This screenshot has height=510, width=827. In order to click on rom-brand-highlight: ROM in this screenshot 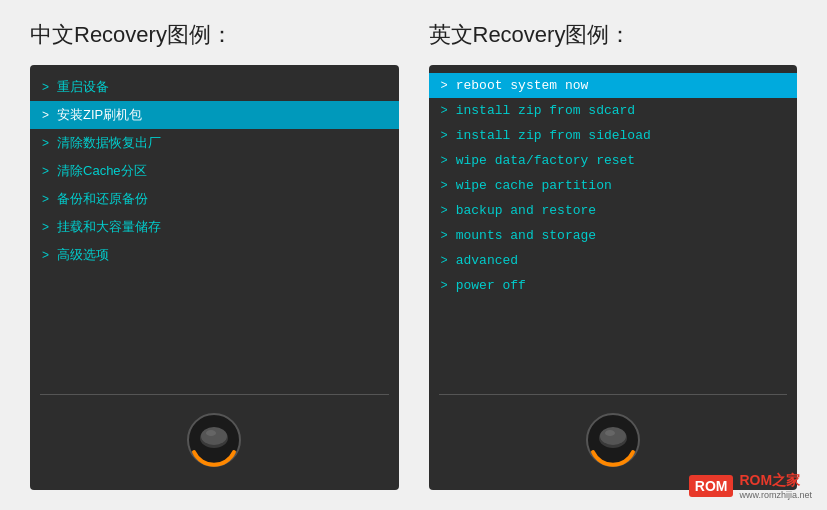, I will do `click(756, 480)`.